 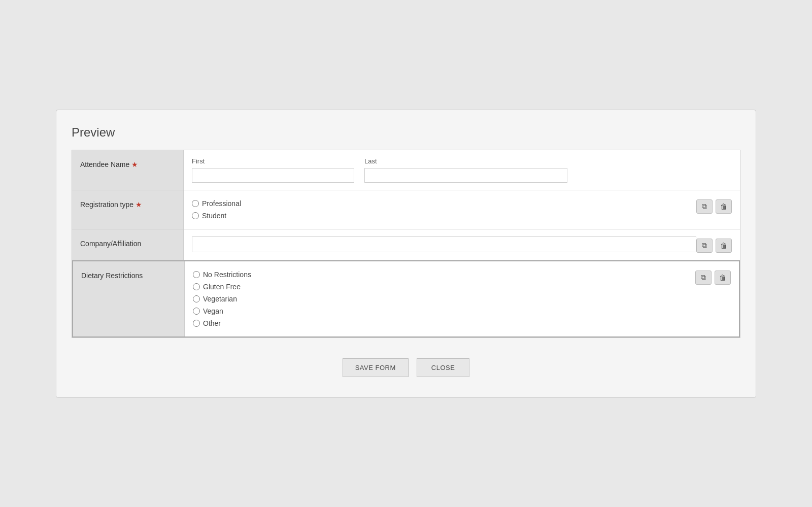 I want to click on radio-professional: Professional, so click(x=444, y=204).